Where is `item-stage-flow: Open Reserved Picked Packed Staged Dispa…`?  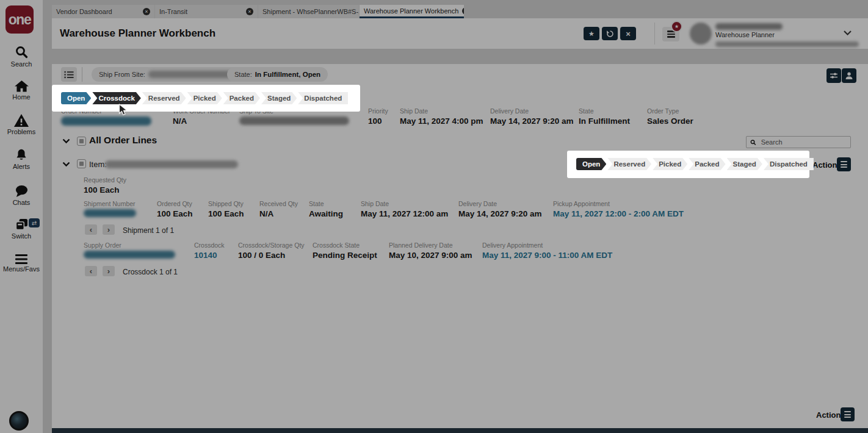
item-stage-flow: Open Reserved Picked Packed Staged Dispa… is located at coordinates (695, 164).